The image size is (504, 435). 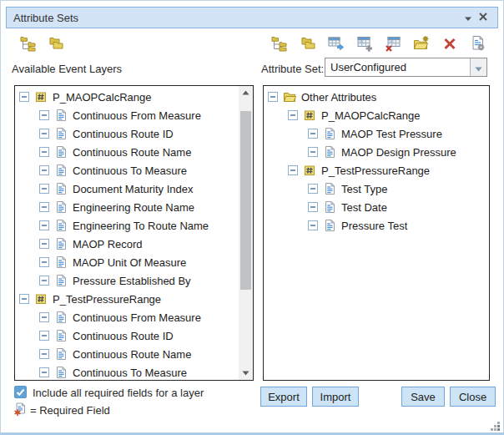 What do you see at coordinates (20, 392) in the screenshot?
I see `include-required-fields-checkbox` at bounding box center [20, 392].